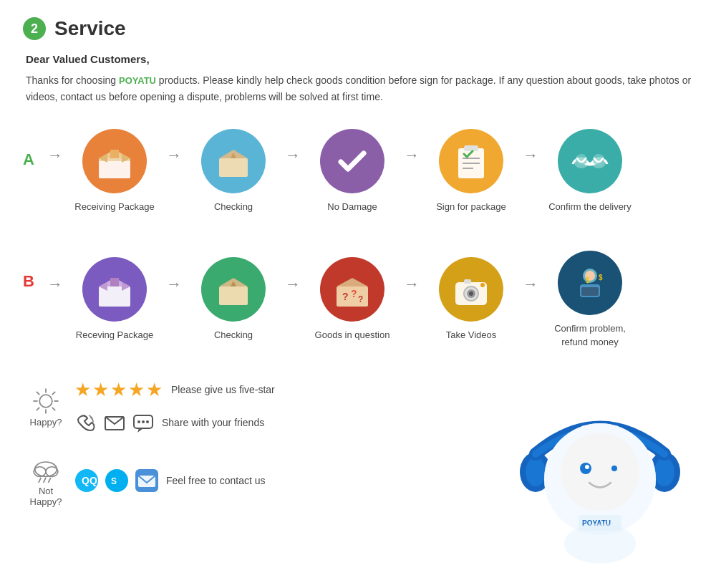  I want to click on arrow-b-start: →, so click(55, 284).